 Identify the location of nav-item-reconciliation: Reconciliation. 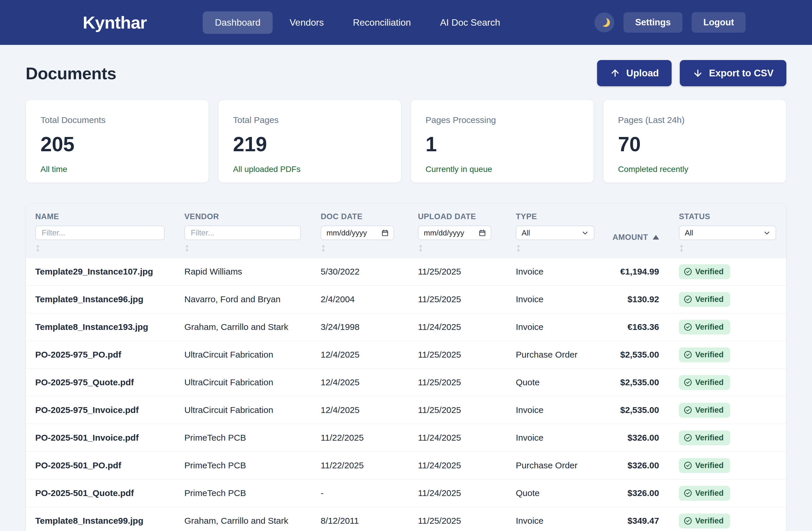
(382, 23).